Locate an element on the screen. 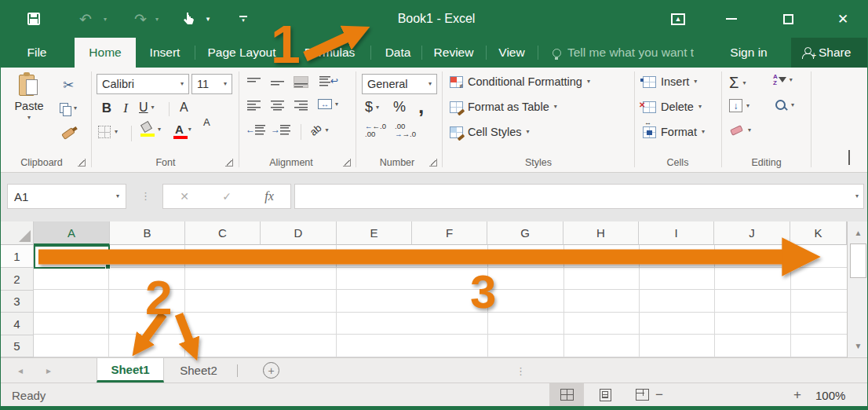  autosum-button: Σ ▾ is located at coordinates (738, 83).